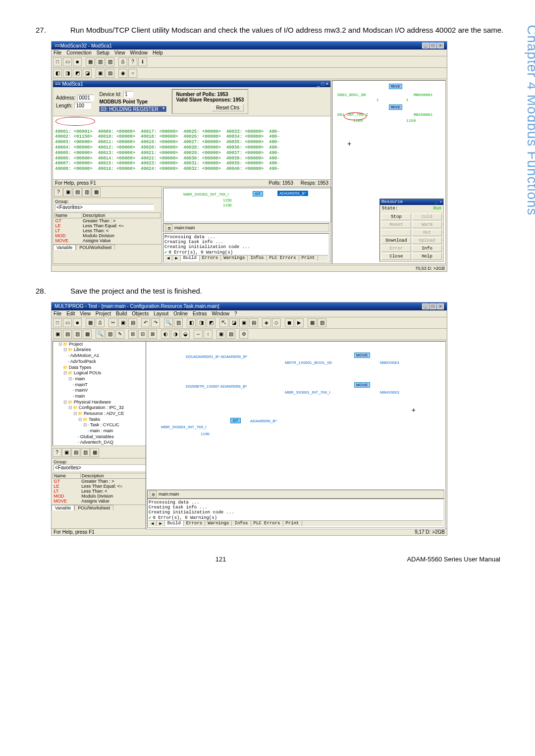 This screenshot has height=756, width=535. I want to click on toolbar-icon-a: ▦, so click(90, 62).